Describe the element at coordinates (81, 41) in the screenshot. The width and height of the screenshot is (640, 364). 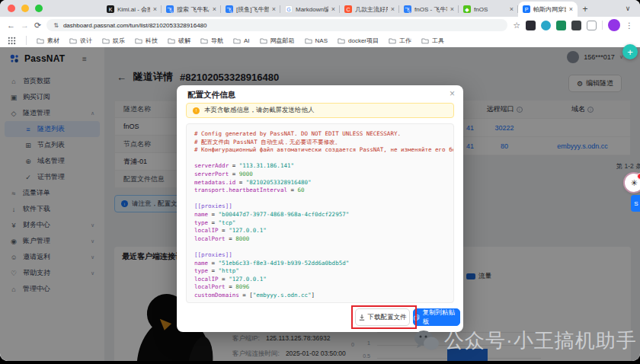
I see `bookmark-folder: 设计` at that location.